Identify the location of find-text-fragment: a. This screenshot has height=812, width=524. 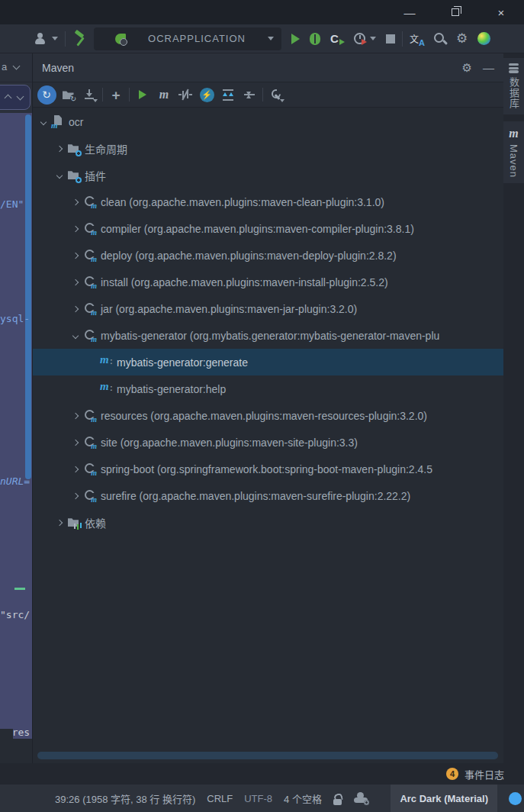
(5, 67).